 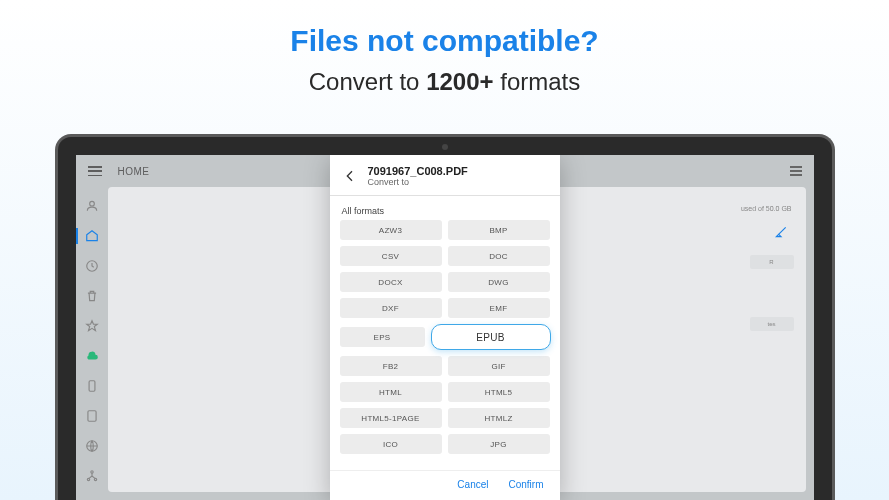 I want to click on format-chip: DWG, so click(x=499, y=282).